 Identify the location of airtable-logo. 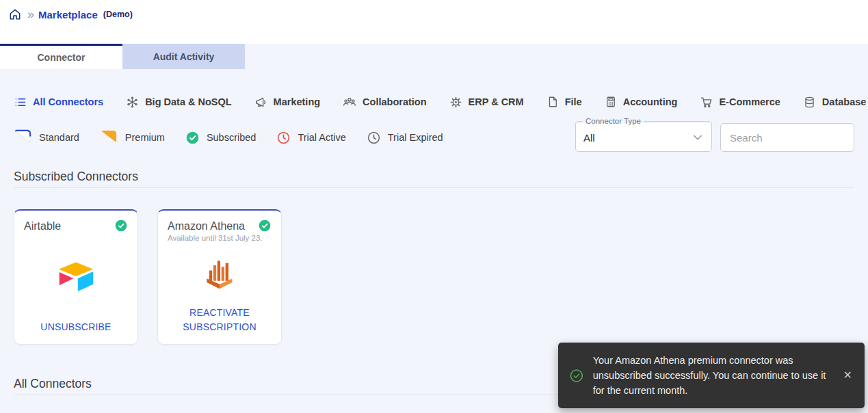
(76, 277).